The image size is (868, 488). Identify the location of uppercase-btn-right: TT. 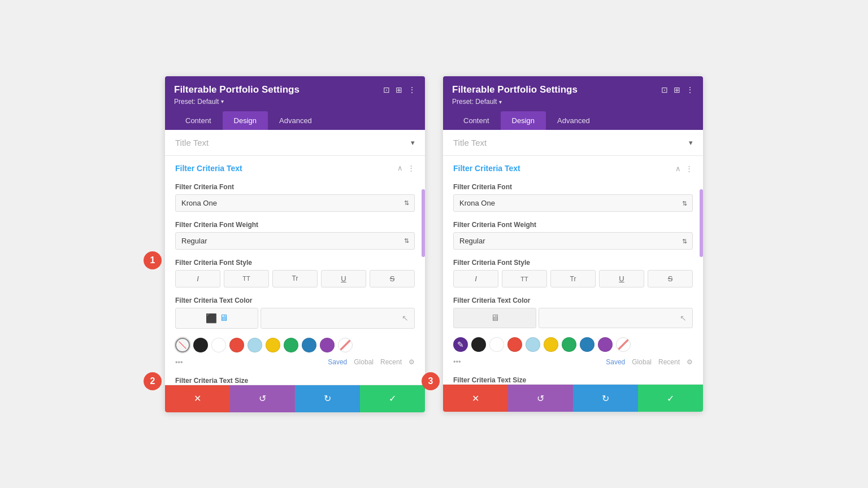
(524, 279).